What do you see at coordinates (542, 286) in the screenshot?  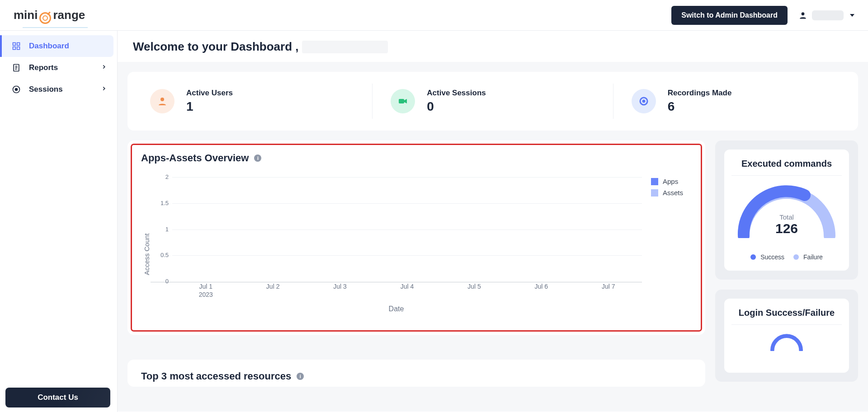 I see `x-tick: Jul 6` at bounding box center [542, 286].